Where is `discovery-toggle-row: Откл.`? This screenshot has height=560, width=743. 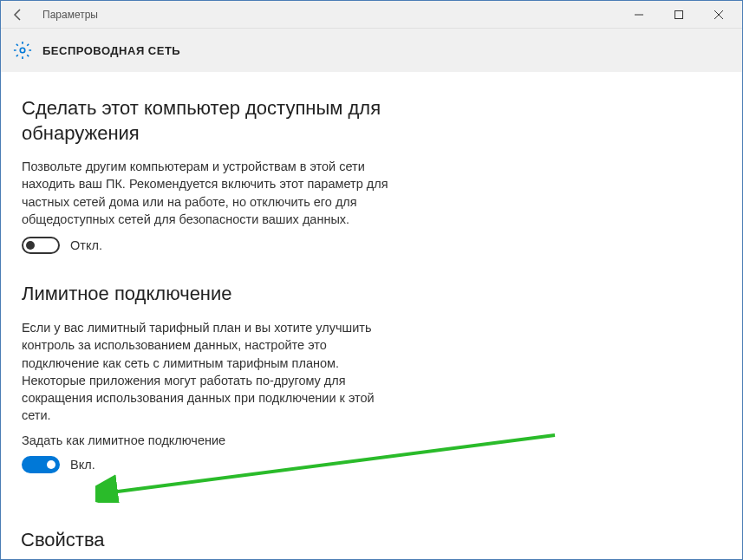 discovery-toggle-row: Откл. is located at coordinates (371, 245).